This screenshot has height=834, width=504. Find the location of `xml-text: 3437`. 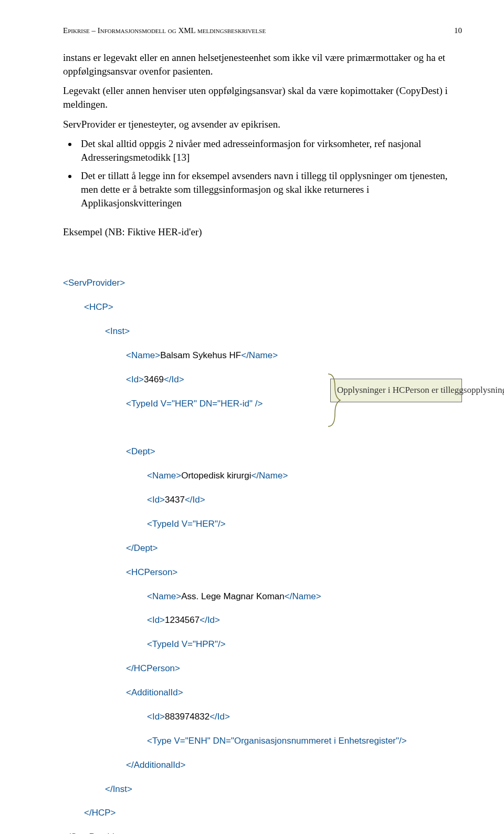

xml-text: 3437 is located at coordinates (175, 500).